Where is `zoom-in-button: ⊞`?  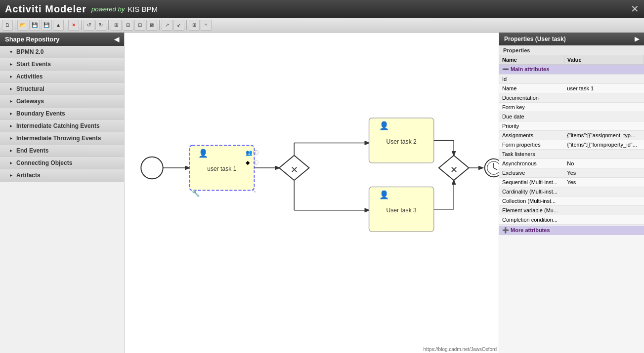 zoom-in-button: ⊞ is located at coordinates (116, 25).